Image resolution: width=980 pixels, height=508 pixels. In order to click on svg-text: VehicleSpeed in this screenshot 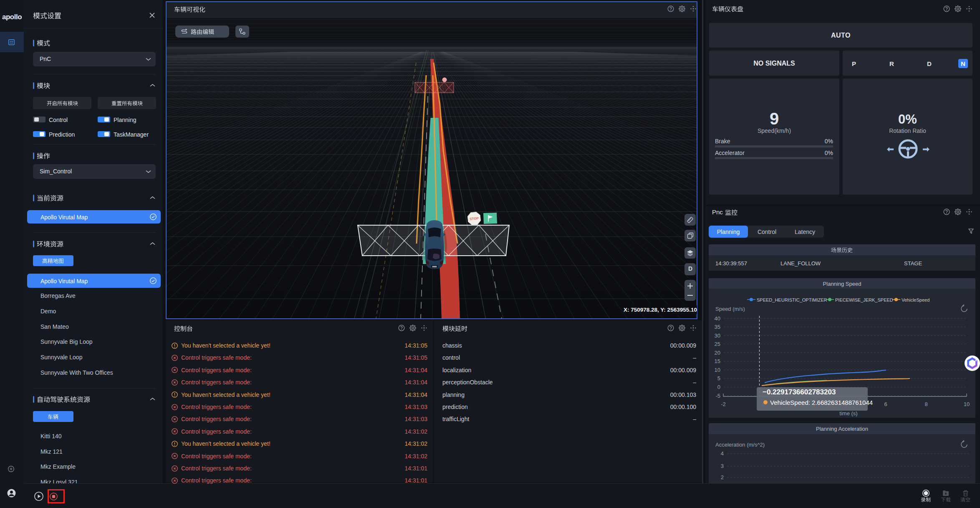, I will do `click(916, 300)`.